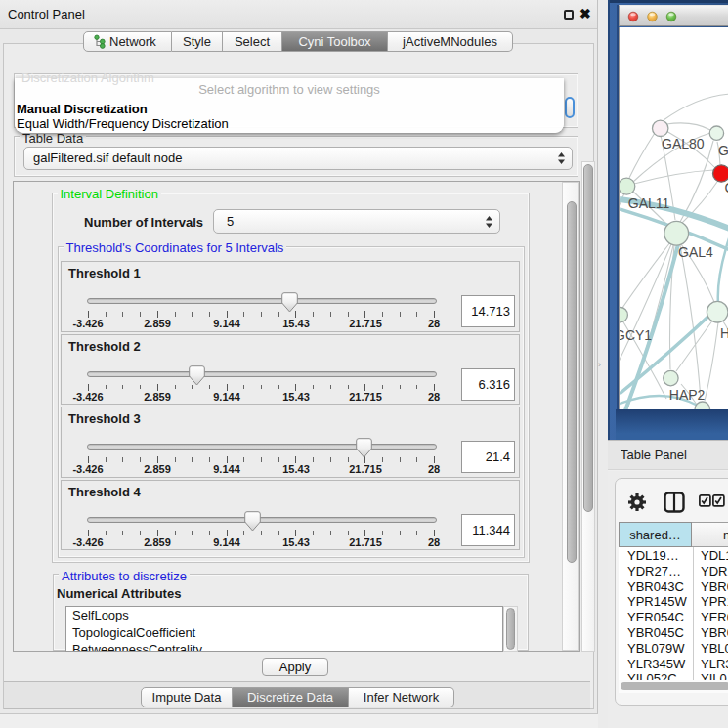 Image resolution: width=728 pixels, height=728 pixels. Describe the element at coordinates (696, 252) in the screenshot. I see `svg-text: GAL4` at that location.